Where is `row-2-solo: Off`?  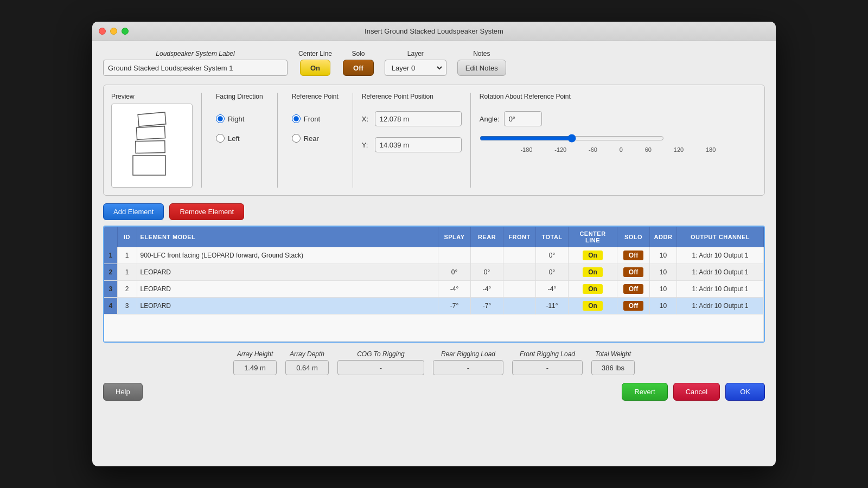
row-2-solo: Off is located at coordinates (634, 272).